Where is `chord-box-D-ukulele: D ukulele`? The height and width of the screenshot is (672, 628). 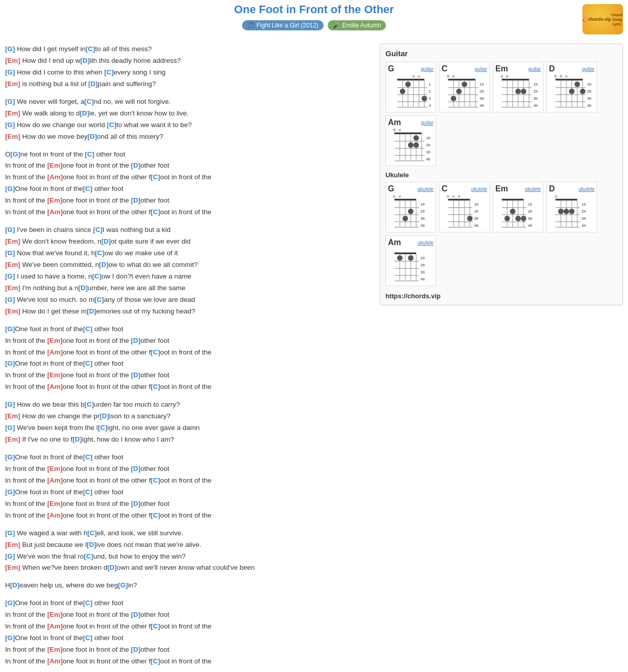
chord-box-D-ukulele: D ukulele is located at coordinates (572, 207).